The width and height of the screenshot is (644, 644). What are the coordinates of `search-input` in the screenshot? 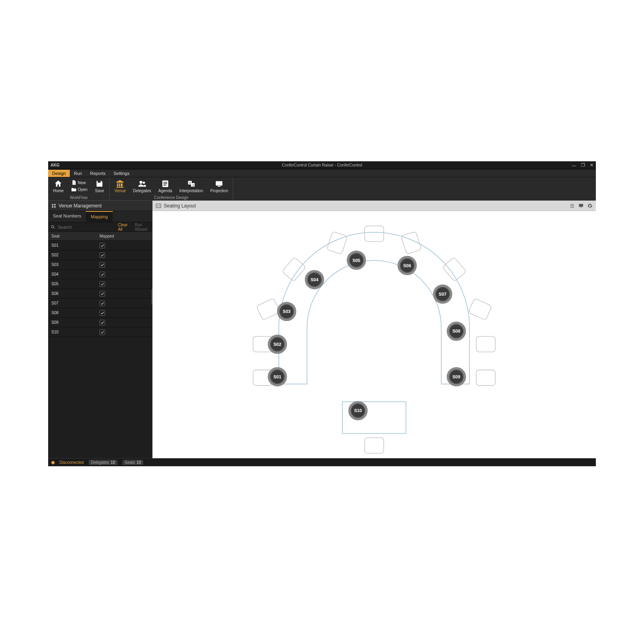 It's located at (85, 227).